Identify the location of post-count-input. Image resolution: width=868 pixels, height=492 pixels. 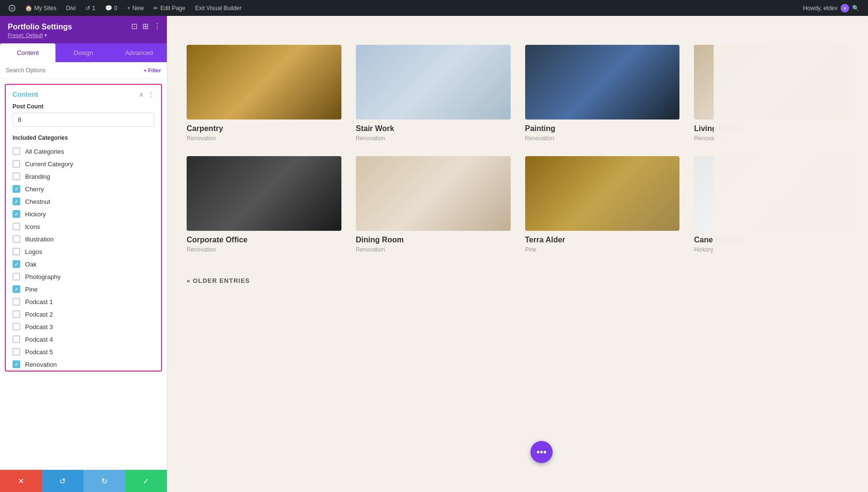
(83, 120).